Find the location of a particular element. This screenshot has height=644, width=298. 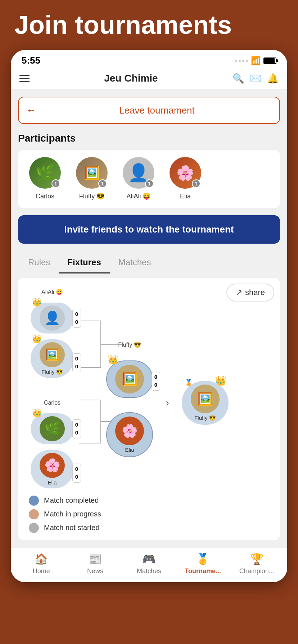

dot1 is located at coordinates (236, 61).